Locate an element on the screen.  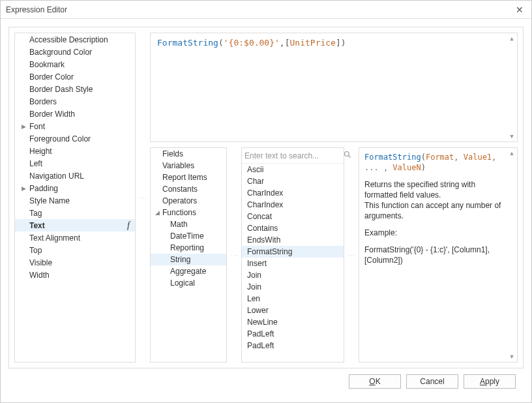
help-example-label: Example: is located at coordinates (436, 233).